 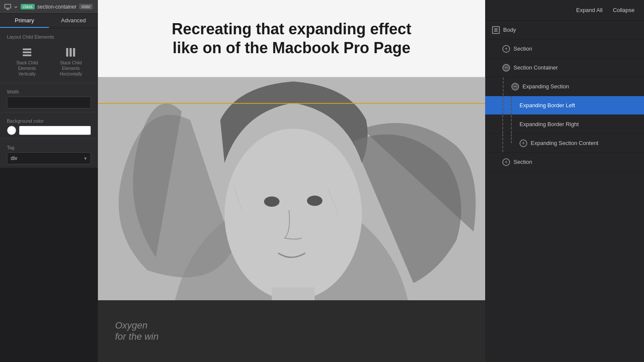 What do you see at coordinates (137, 331) in the screenshot?
I see `bottom-text-wrapper: Oxygen for the win` at bounding box center [137, 331].